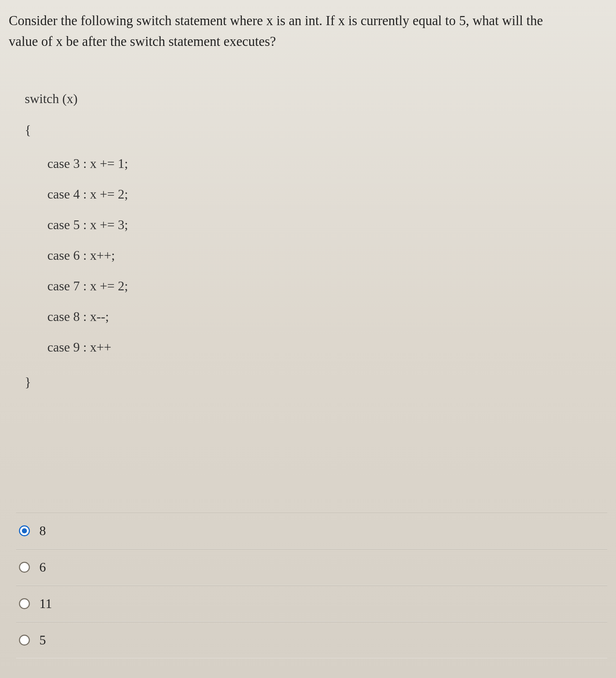 This screenshot has width=616, height=678. Describe the element at coordinates (312, 531) in the screenshot. I see `option-row-0: 8` at that location.